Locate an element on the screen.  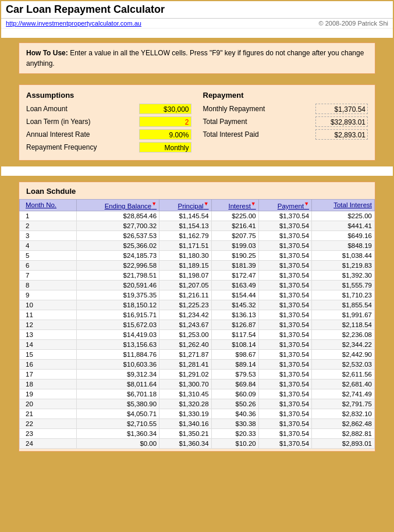
table-cell: $21,798.51 is located at coordinates (118, 275).